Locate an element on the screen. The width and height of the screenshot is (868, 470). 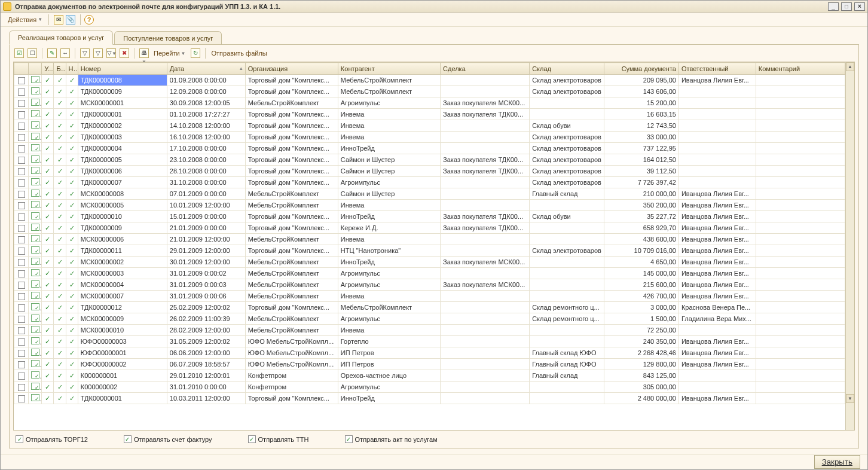
col-deal: Сделка is located at coordinates (485, 69).